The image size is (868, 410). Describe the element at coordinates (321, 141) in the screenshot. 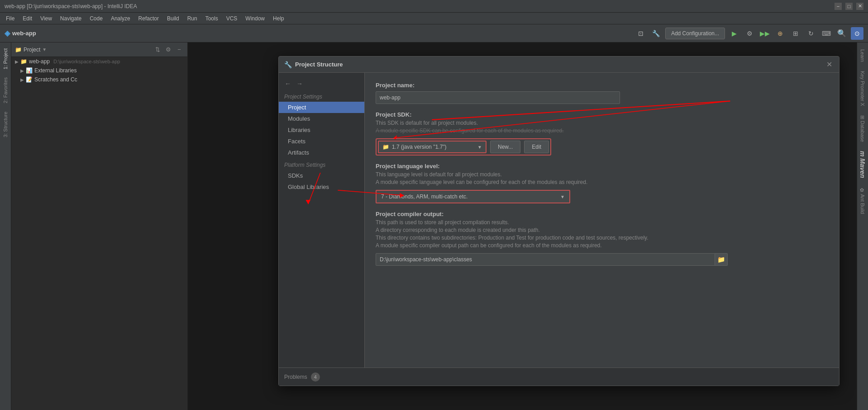

I see `nav-item-facets: Facets` at that location.